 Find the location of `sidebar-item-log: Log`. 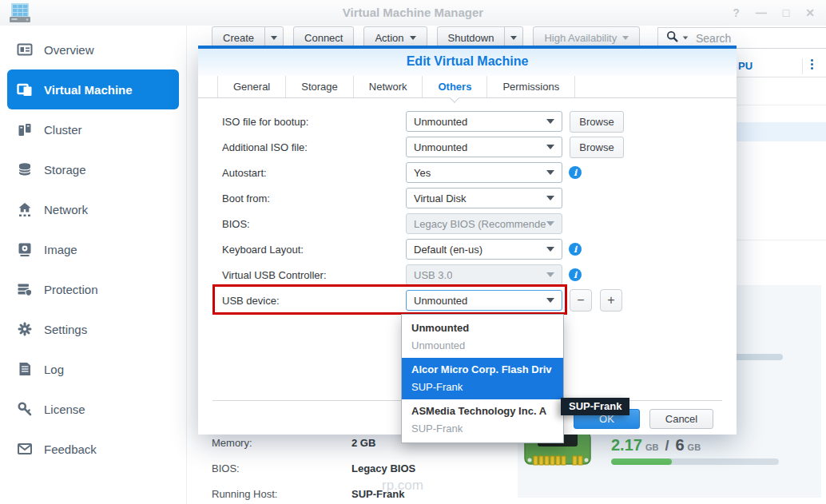

sidebar-item-log: Log is located at coordinates (93, 369).